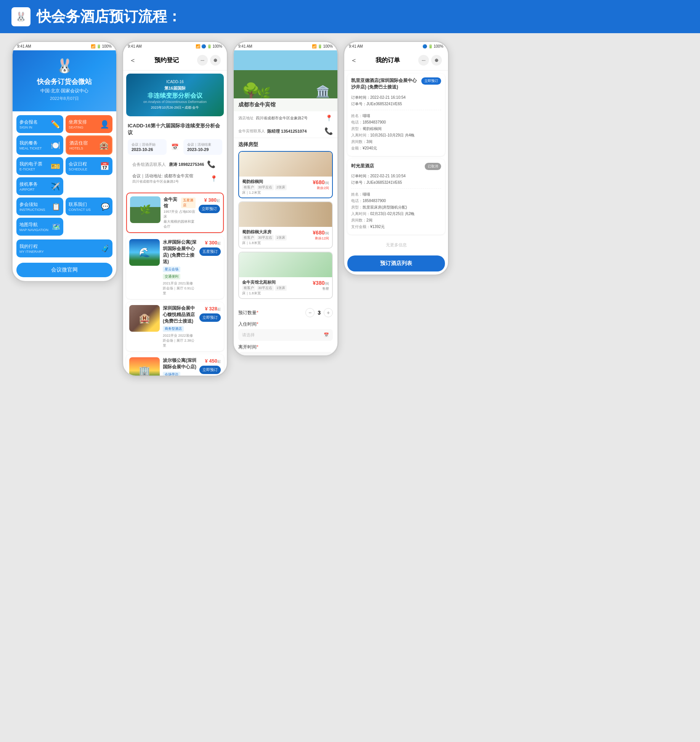  I want to click on checkout-label: 离开时间*, so click(286, 347).